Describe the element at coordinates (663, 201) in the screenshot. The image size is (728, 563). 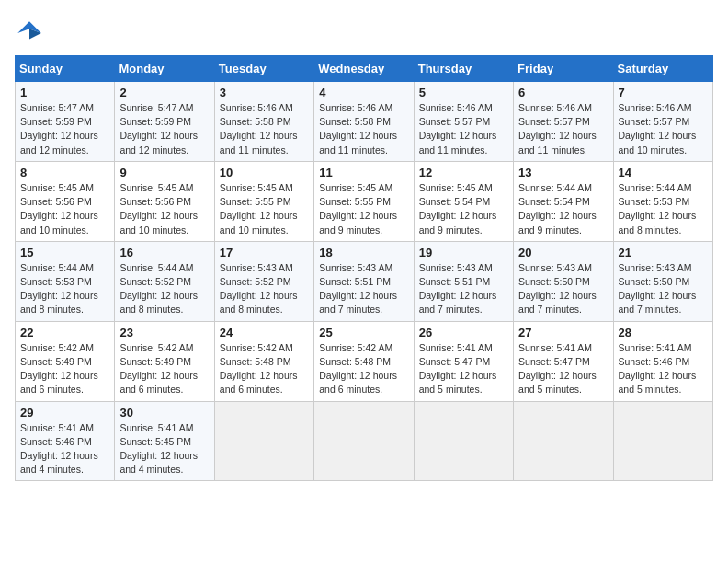
I see `calendar-cell: 14Sunrise: 5:44 AM Sunset: 5:53 PM Dayli…` at that location.